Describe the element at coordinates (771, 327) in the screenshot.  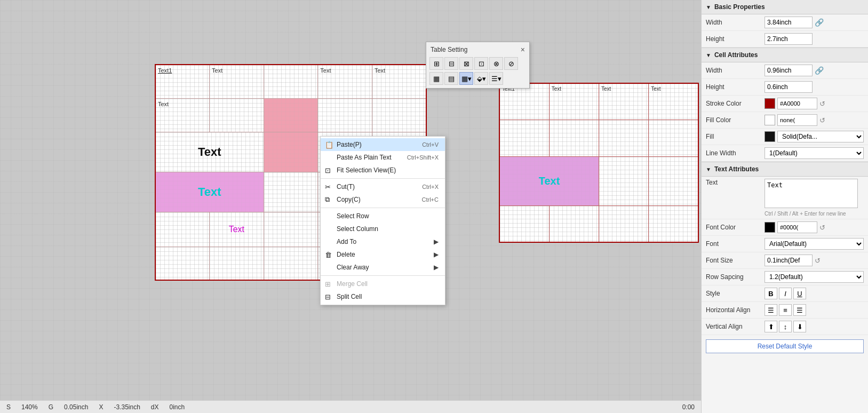
I see `valign-top-button: ⬆` at that location.